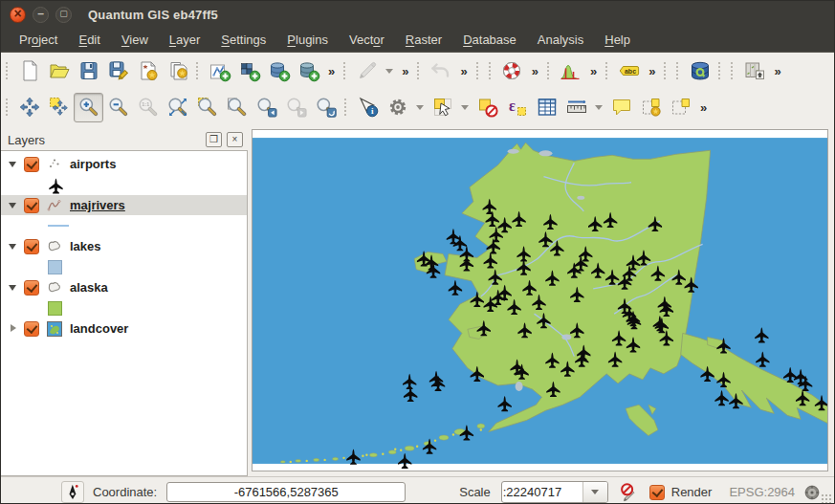 Image resolution: width=835 pixels, height=504 pixels. Describe the element at coordinates (214, 140) in the screenshot. I see `panel-float-icon: ❐` at that location.